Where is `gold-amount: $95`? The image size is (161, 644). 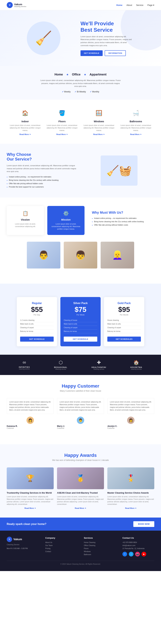
gold-amount: $95 is located at coordinates (124, 310).